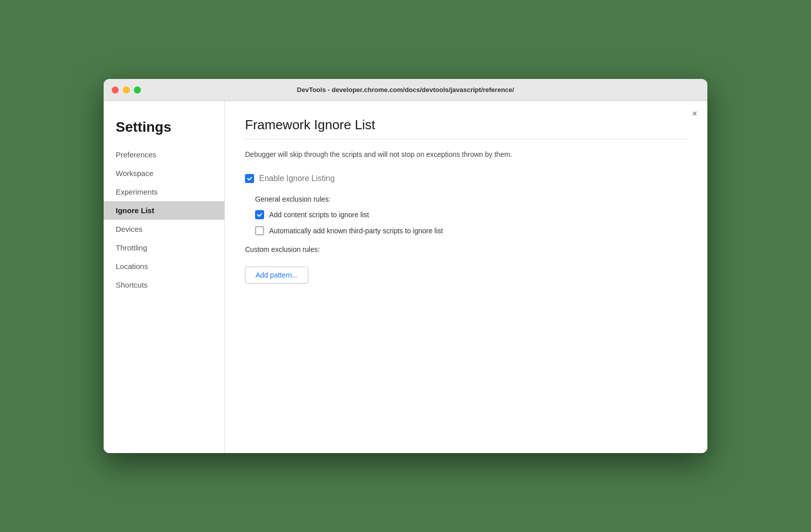 The image size is (811, 532). I want to click on custom-exclusion-label: Custom exclusion rules:, so click(466, 249).